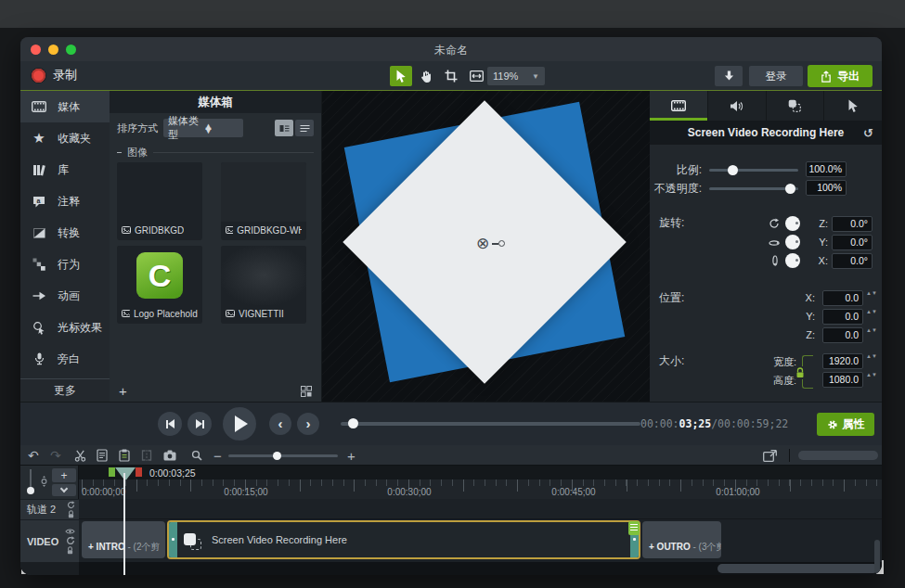 This screenshot has width=905, height=588. I want to click on tab-visual-effects, so click(796, 106).